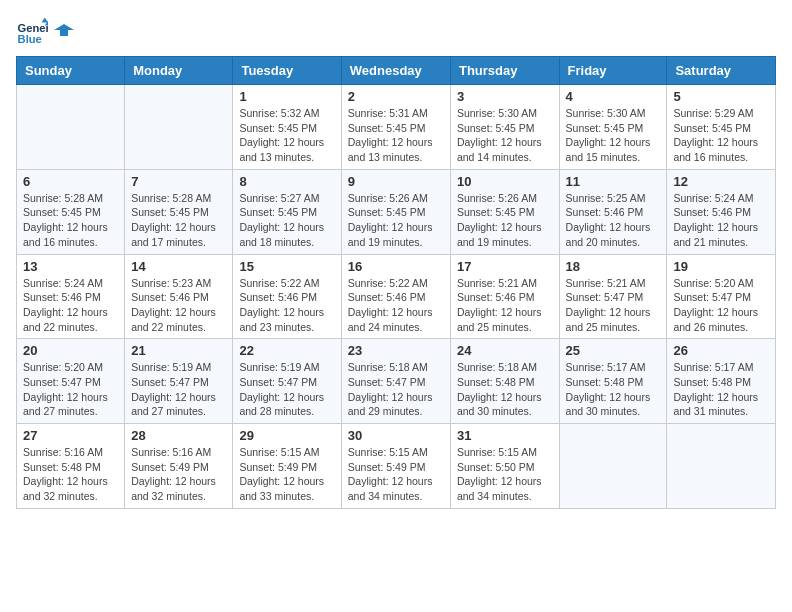 The image size is (792, 612). I want to click on calendar-cell: 5Sunrise: 5:29 AMSunset: 5:45 PMDaylight…, so click(722, 128).